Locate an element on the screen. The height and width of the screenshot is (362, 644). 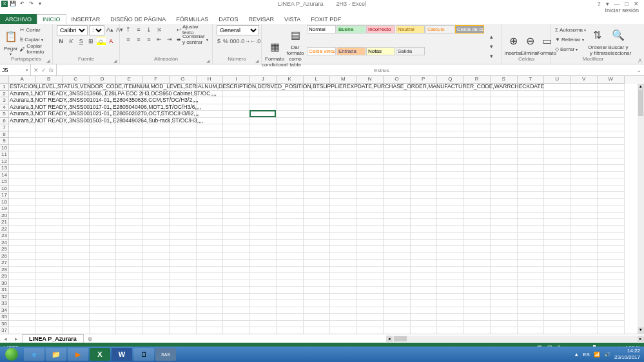
signin-link: Iniciar sesión is located at coordinates (621, 10).